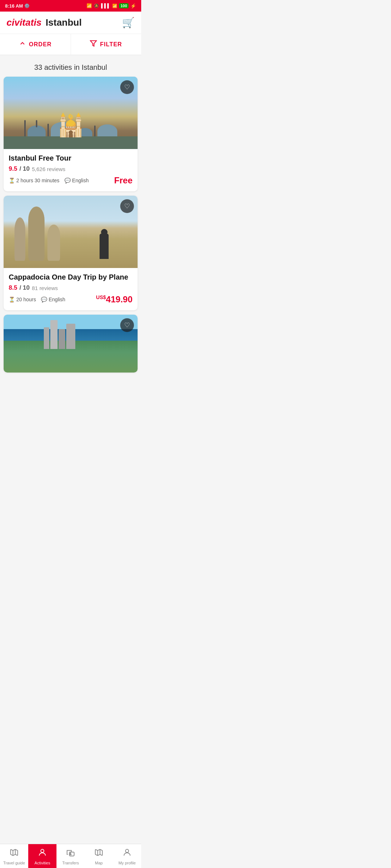 This screenshot has height=868, width=391. I want to click on activity-image-2: ♡, so click(71, 232).